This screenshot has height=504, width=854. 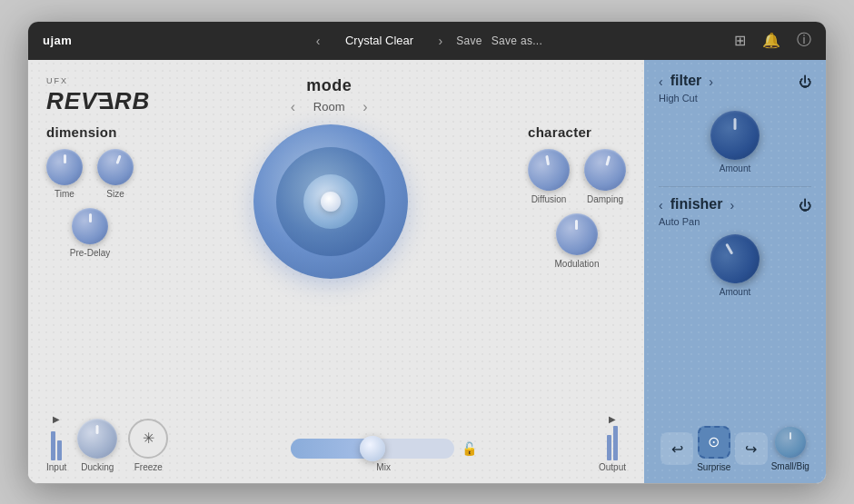 I want to click on modulation-knob, so click(x=577, y=234).